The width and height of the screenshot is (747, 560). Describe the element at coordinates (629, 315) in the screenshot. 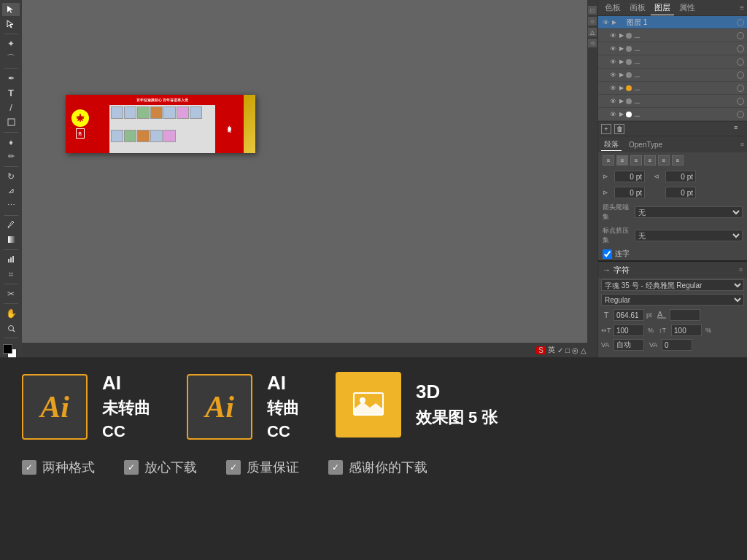

I see `font-size-input` at that location.